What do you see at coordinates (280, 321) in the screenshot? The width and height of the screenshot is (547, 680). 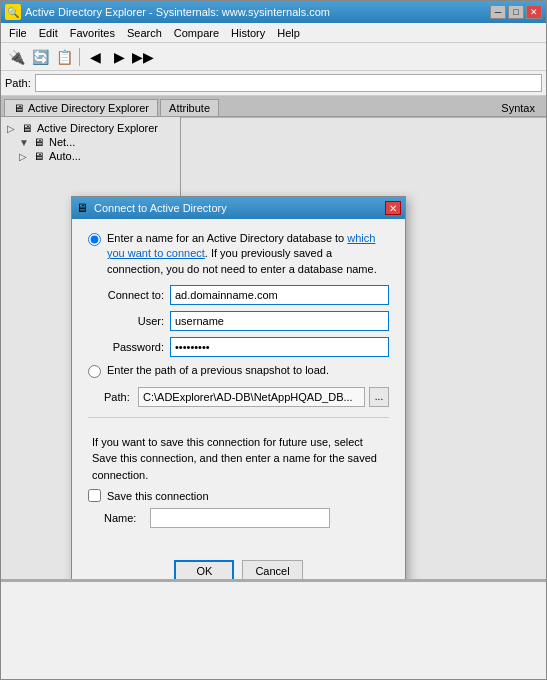 I see `user-input` at bounding box center [280, 321].